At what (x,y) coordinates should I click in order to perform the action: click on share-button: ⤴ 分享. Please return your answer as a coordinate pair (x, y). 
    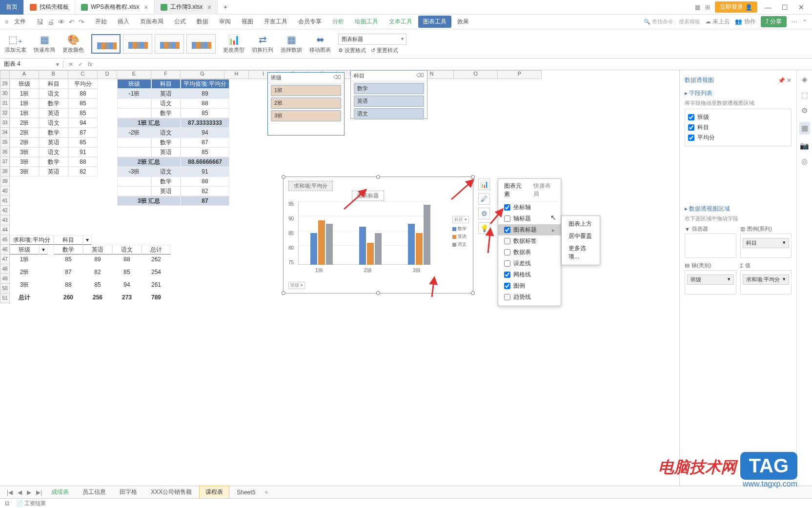
    Looking at the image, I should click on (774, 21).